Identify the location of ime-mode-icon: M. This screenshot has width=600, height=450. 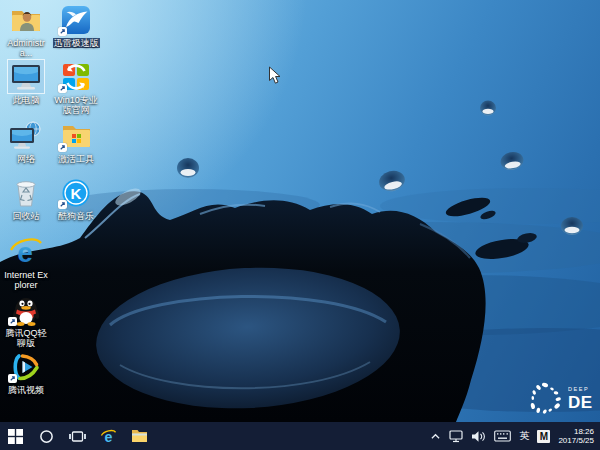
(544, 436).